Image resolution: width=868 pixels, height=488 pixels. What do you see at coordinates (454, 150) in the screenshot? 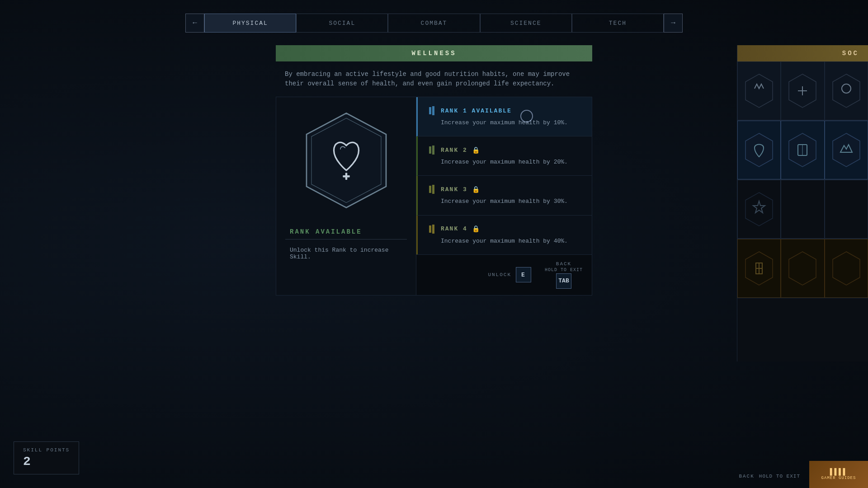
I see `rank-2-name: RANK 2` at bounding box center [454, 150].